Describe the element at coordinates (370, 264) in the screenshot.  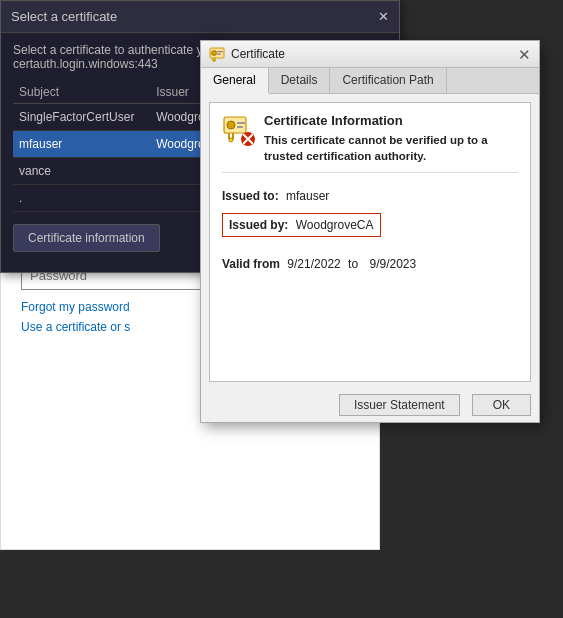
I see `valid-date-row: Valid from 9/21/2022 to 9/9/2023` at that location.